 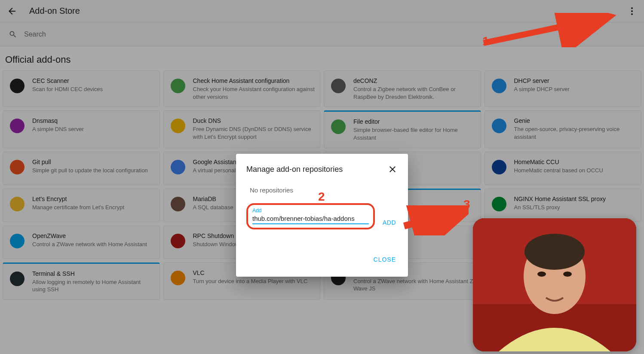 I want to click on close-icon, so click(x=393, y=169).